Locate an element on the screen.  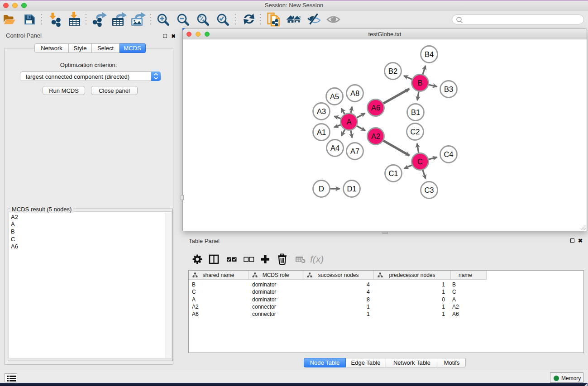
svg-text: B4 is located at coordinates (429, 54).